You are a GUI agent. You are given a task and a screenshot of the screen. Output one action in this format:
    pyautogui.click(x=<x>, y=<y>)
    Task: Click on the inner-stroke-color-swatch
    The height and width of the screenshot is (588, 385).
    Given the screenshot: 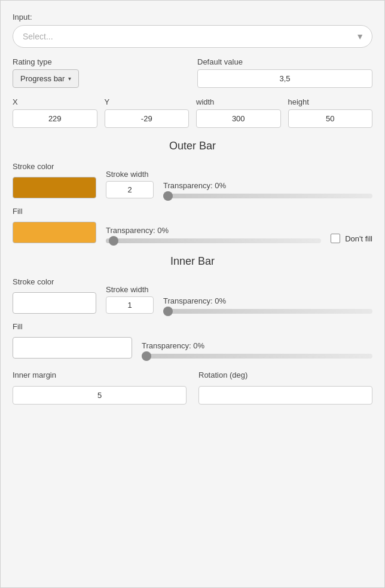 What is the action you would take?
    pyautogui.click(x=54, y=303)
    